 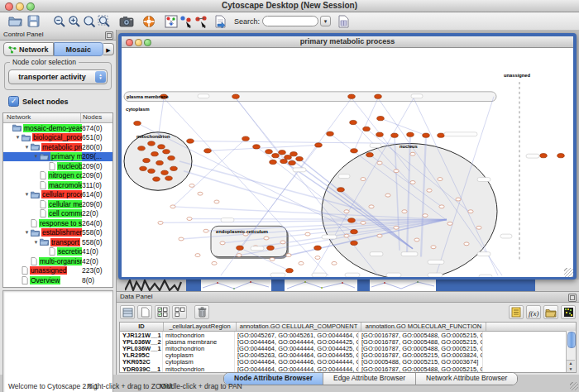 I want to click on network-window-titlebar: primary metabolic process, so click(x=347, y=42).